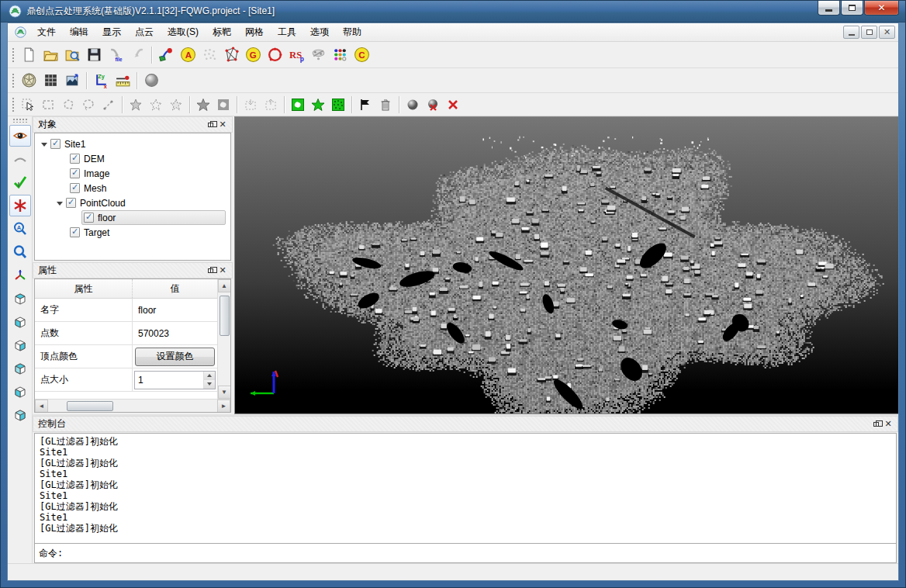 The width and height of the screenshot is (906, 588). Describe the element at coordinates (222, 33) in the screenshot. I see `menu-target: 标靶` at that location.